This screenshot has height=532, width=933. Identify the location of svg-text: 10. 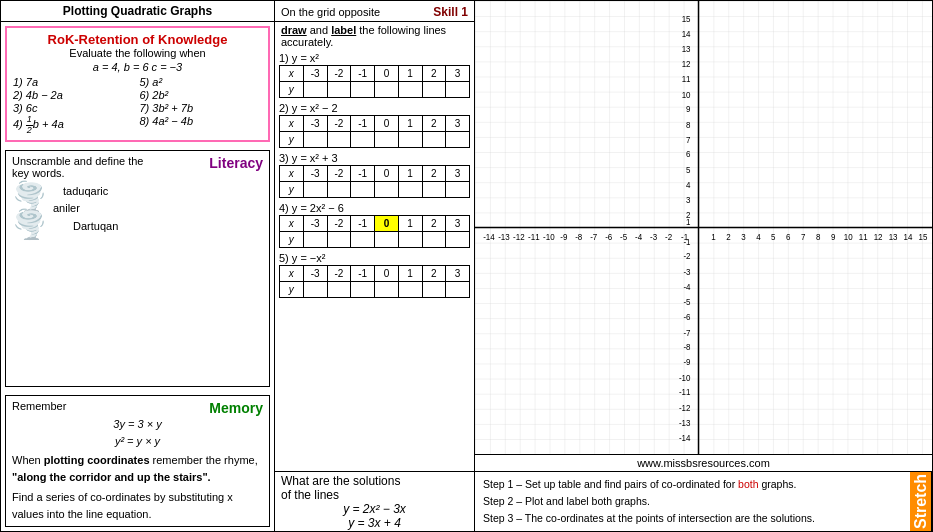
(848, 238).